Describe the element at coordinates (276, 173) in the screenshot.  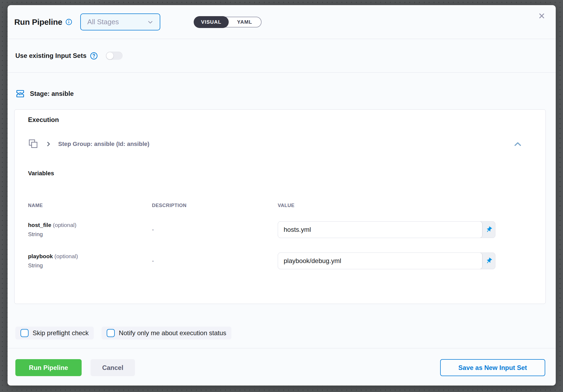
I see `variables-title: Variables` at that location.